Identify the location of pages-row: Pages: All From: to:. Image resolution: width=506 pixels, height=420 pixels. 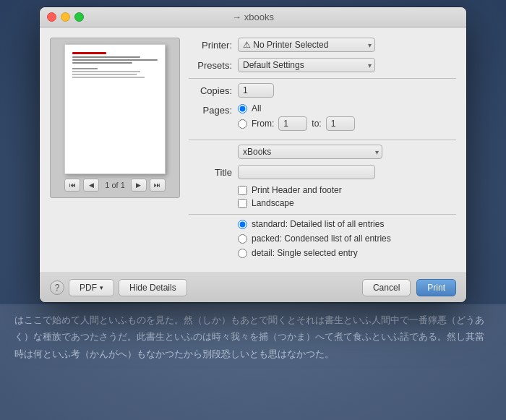
(322, 119).